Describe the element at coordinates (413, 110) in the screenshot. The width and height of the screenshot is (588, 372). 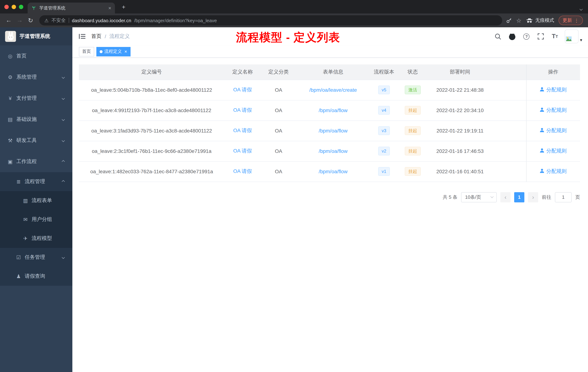
I see `cell-status: 挂起` at that location.